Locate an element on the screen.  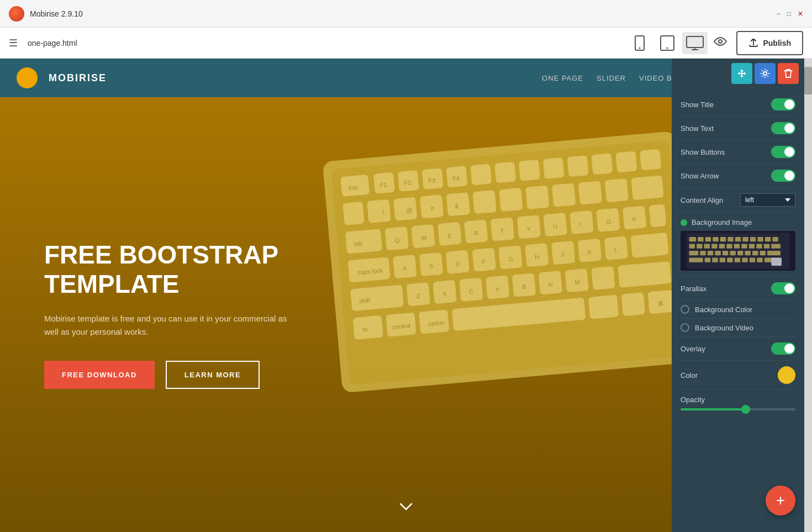
show-title-toggle is located at coordinates (783, 104).